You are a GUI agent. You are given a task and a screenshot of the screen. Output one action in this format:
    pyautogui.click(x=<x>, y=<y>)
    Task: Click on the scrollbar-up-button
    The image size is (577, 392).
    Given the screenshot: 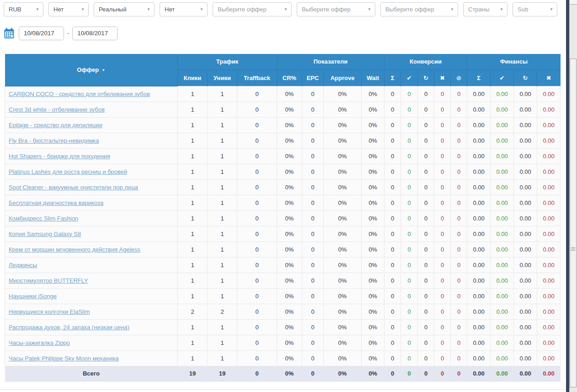 What is the action you would take?
    pyautogui.click(x=573, y=2)
    